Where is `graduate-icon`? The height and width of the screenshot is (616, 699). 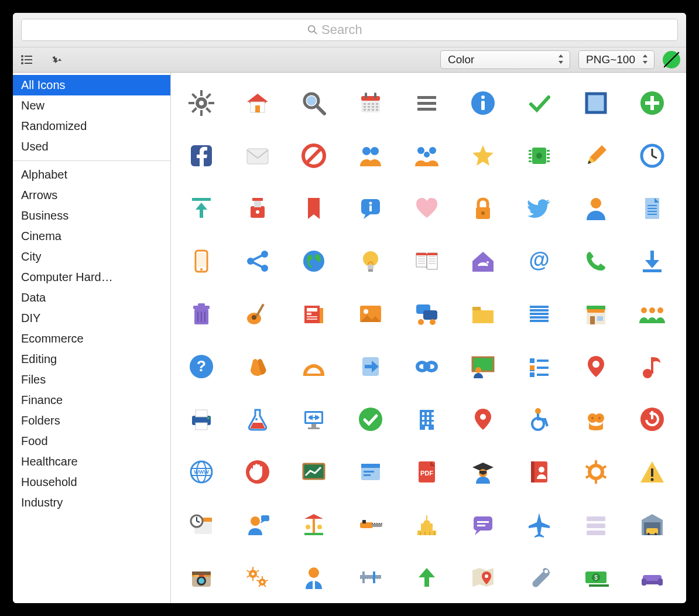
graduate-icon is located at coordinates (483, 472).